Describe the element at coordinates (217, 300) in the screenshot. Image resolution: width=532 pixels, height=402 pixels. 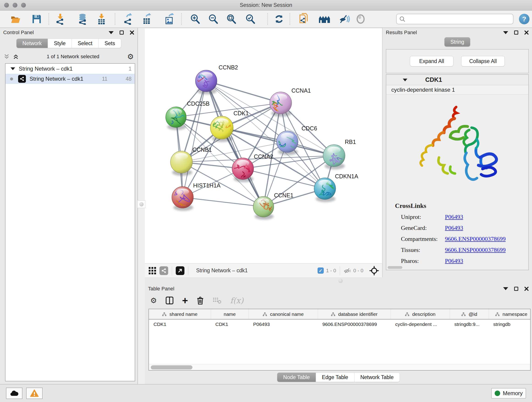
I see `delete-table-icon-disabled` at that location.